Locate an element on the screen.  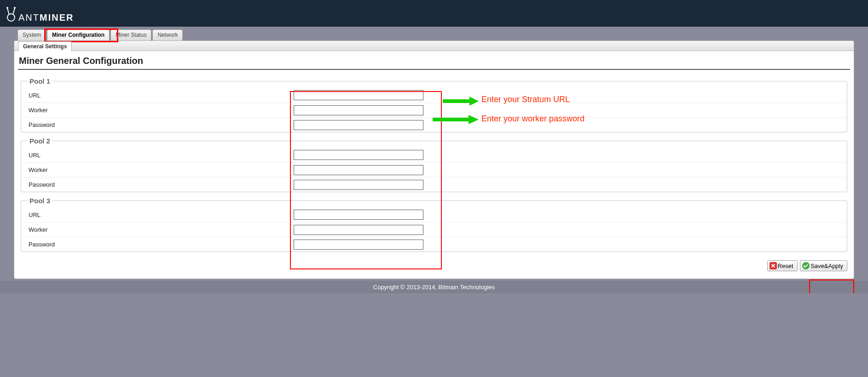
tab-miner-status: Miner Status is located at coordinates (131, 35).